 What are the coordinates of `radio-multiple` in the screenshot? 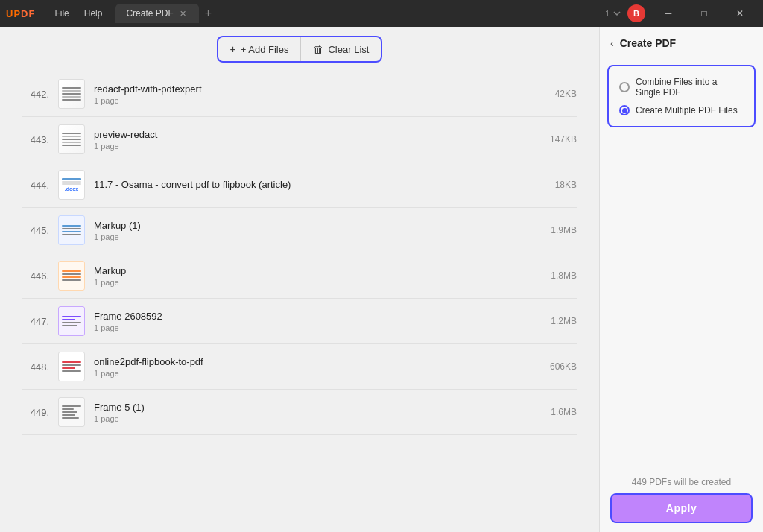 It's located at (624, 110).